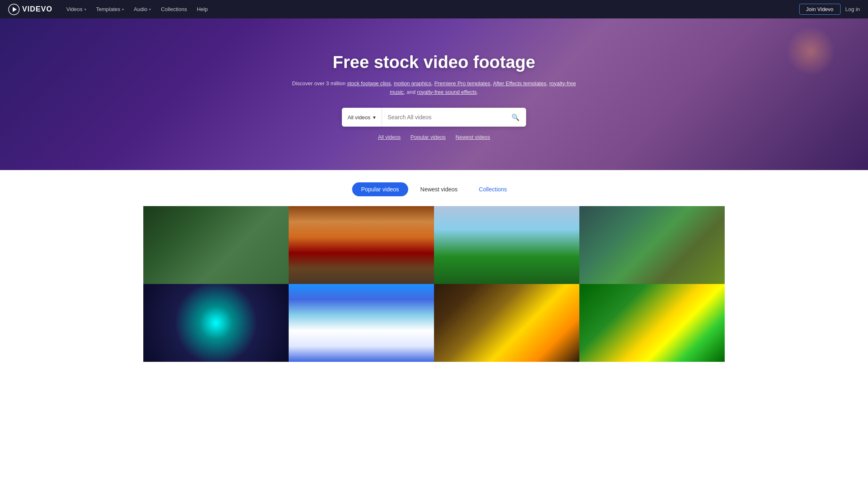  What do you see at coordinates (380, 189) in the screenshot?
I see `tab-popular-videos: Popular videos` at bounding box center [380, 189].